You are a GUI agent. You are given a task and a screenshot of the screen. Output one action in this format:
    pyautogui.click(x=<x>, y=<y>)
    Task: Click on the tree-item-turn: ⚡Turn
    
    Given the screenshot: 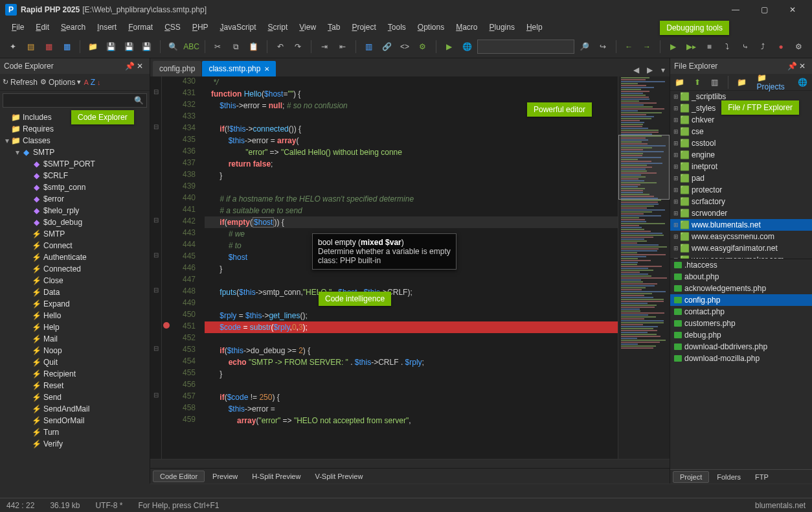 What is the action you would take?
    pyautogui.click(x=75, y=432)
    